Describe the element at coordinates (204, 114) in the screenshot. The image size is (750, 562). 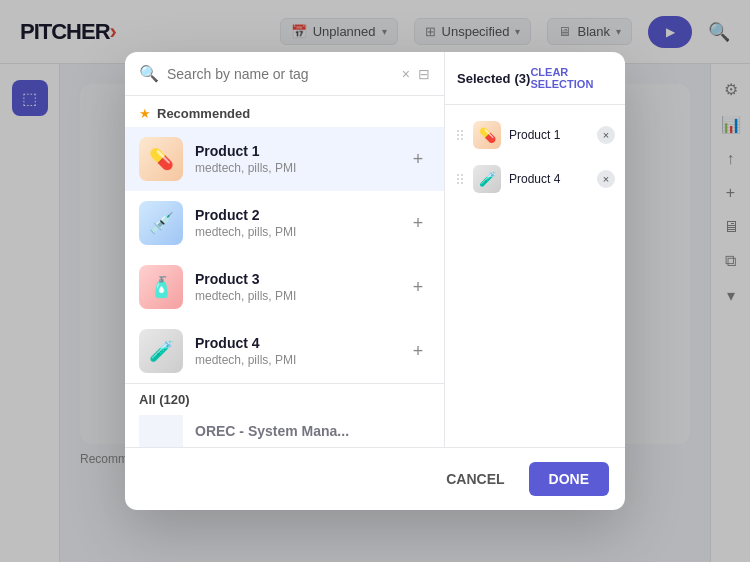
I see `recommended-text: Recommended` at that location.